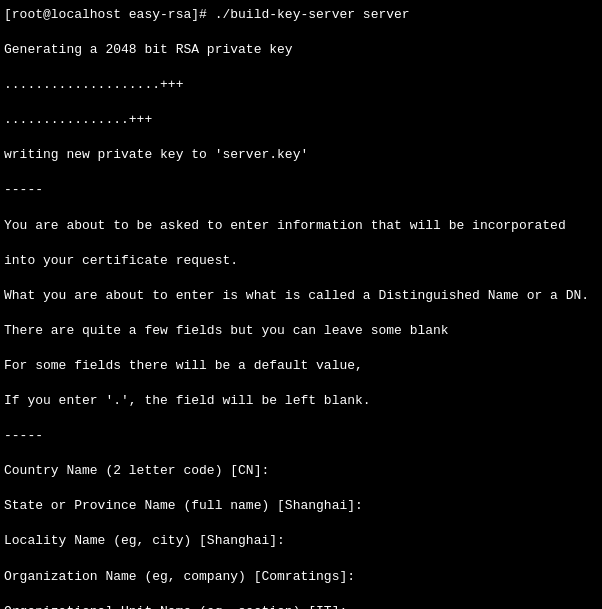 This screenshot has height=609, width=602. I want to click on terminal-line: State or Province Name (full name) [Shan…, so click(301, 506).